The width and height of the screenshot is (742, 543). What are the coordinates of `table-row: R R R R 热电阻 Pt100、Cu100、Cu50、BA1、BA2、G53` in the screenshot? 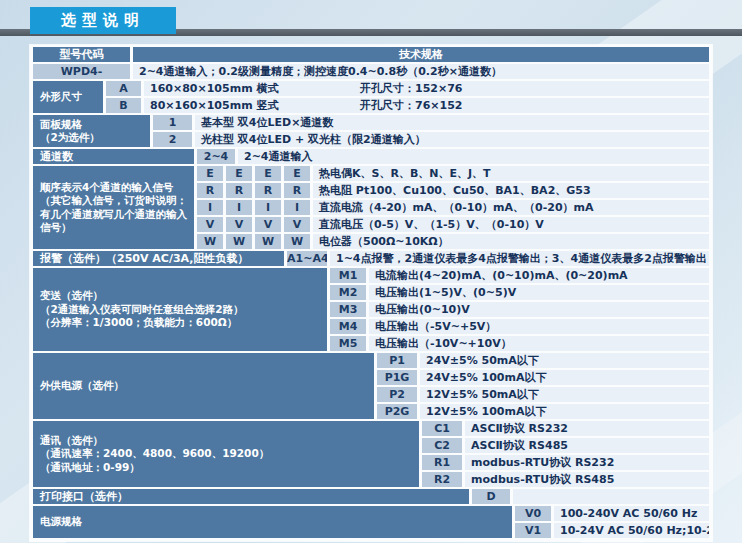 It's located at (453, 190).